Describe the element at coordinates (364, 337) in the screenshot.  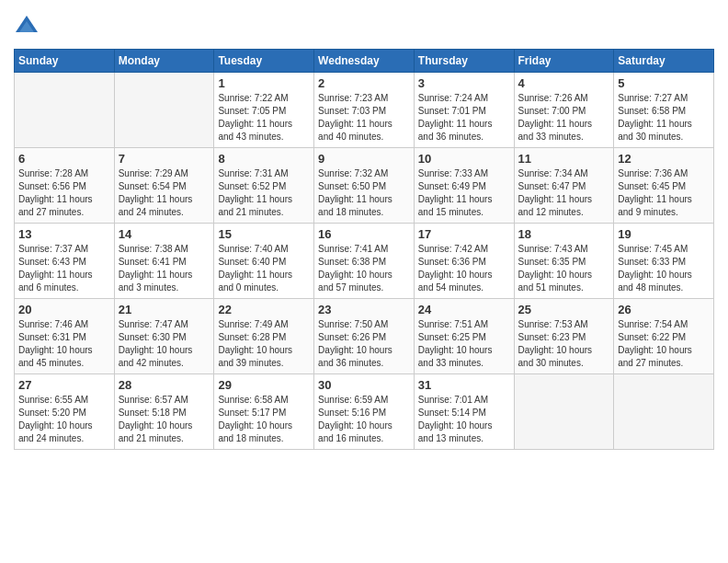
I see `calendar-week-4: 20Sunrise: 7:46 AM Sunset: 6:31 PM Dayli…` at that location.